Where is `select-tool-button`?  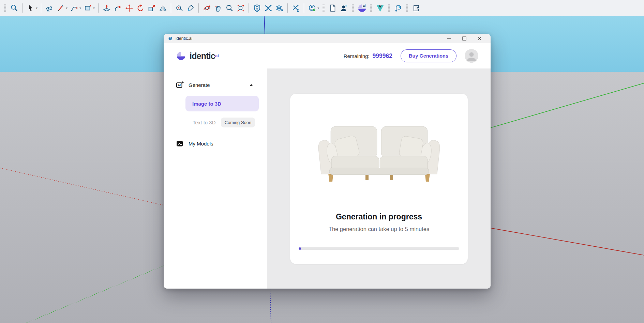 select-tool-button is located at coordinates (31, 8).